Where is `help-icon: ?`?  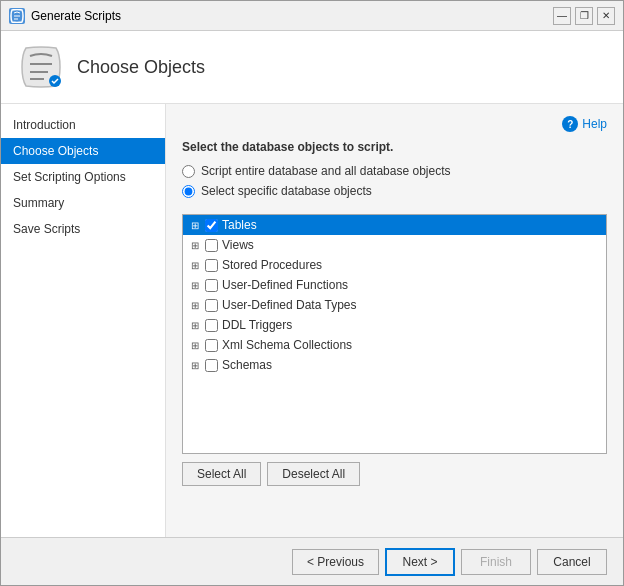
help-icon: ? is located at coordinates (570, 124).